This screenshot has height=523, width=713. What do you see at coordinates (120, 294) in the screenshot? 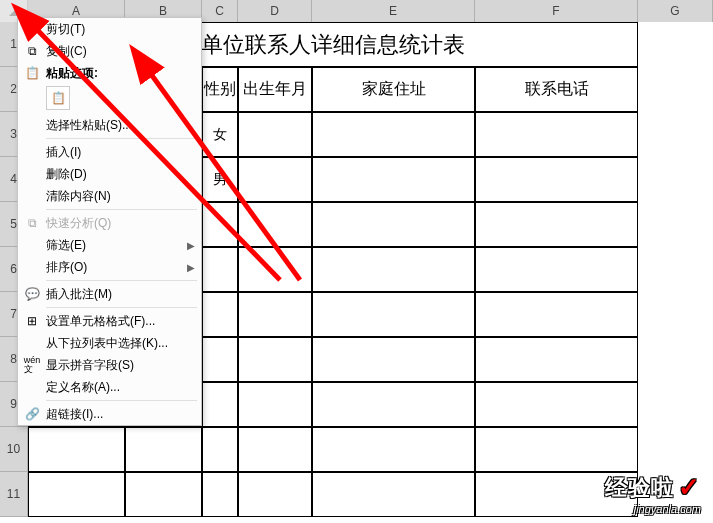
I see `menu-comment-label: 插入批注(M)` at bounding box center [120, 294].